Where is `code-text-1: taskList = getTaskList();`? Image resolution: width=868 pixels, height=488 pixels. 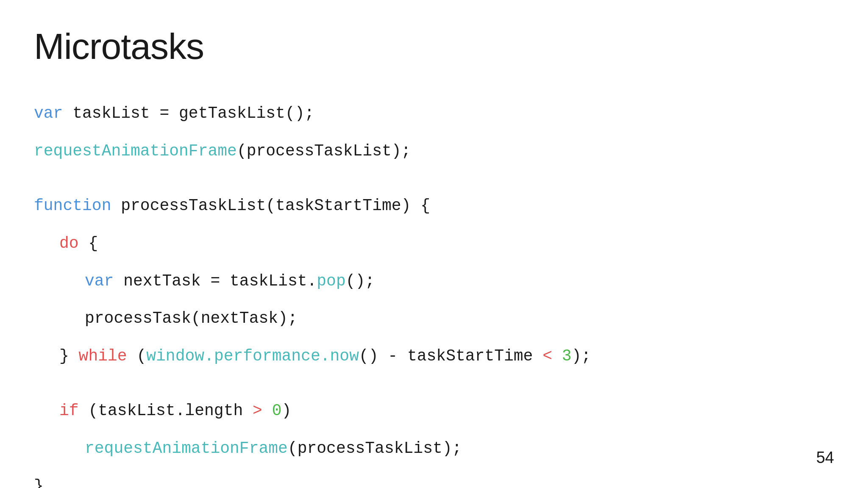
code-text-1: taskList = getTaskList(); is located at coordinates (188, 114).